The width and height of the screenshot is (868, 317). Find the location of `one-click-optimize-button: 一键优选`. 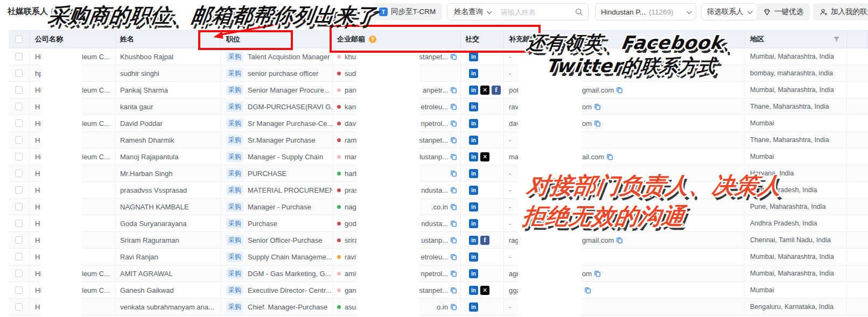

one-click-optimize-button: 一键优选 is located at coordinates (783, 12).